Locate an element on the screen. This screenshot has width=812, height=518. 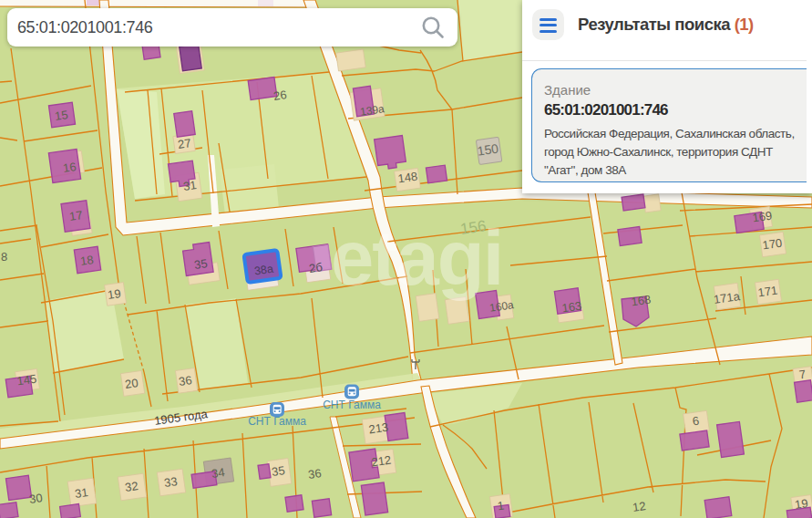
svg-text: 8 is located at coordinates (4, 257).